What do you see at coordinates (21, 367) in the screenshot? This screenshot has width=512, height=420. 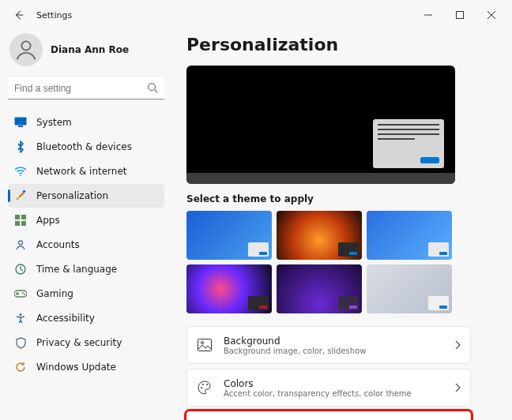 I see `update-icon` at bounding box center [21, 367].